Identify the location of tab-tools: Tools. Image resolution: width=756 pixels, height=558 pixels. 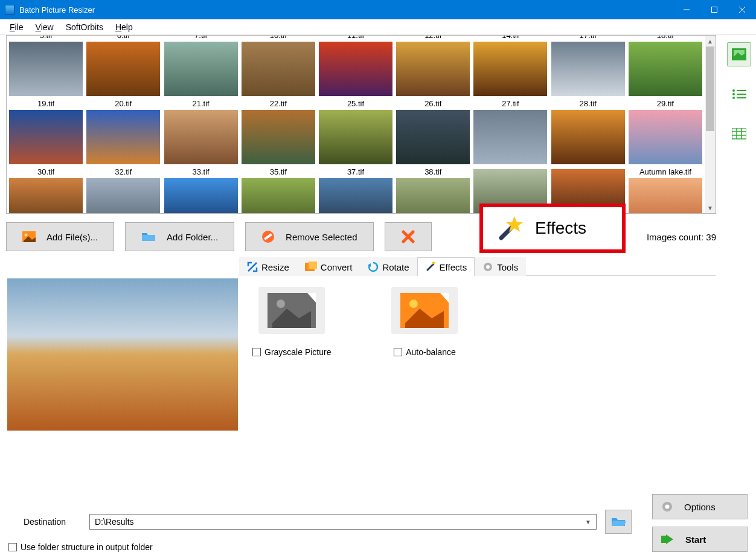
(500, 267).